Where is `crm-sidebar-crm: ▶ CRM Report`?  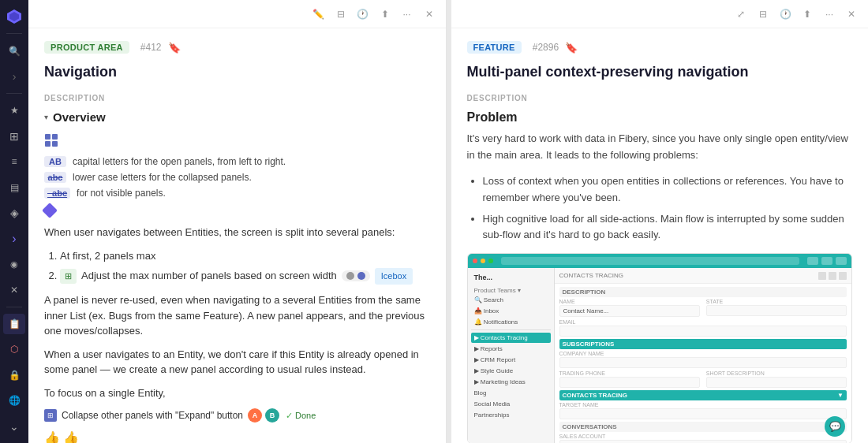
crm-sidebar-crm: ▶ CRM Report is located at coordinates (511, 359).